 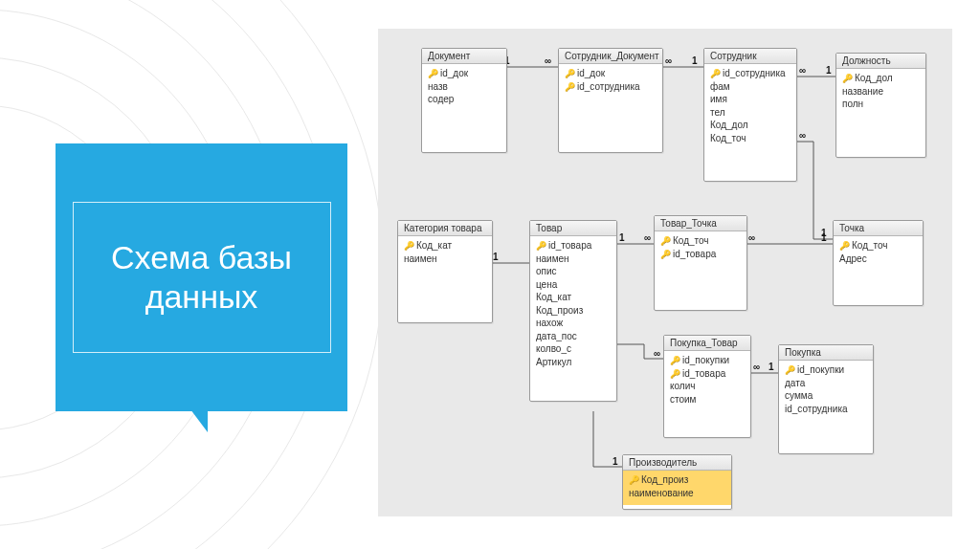 I want to click on table-fields: 🔑Код_точ🔑id_товара, so click(x=701, y=249).